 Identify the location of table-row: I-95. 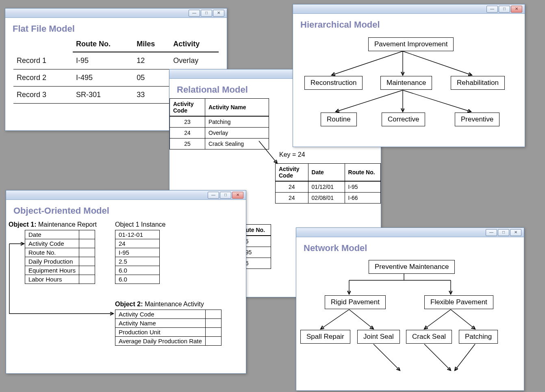
(137, 253).